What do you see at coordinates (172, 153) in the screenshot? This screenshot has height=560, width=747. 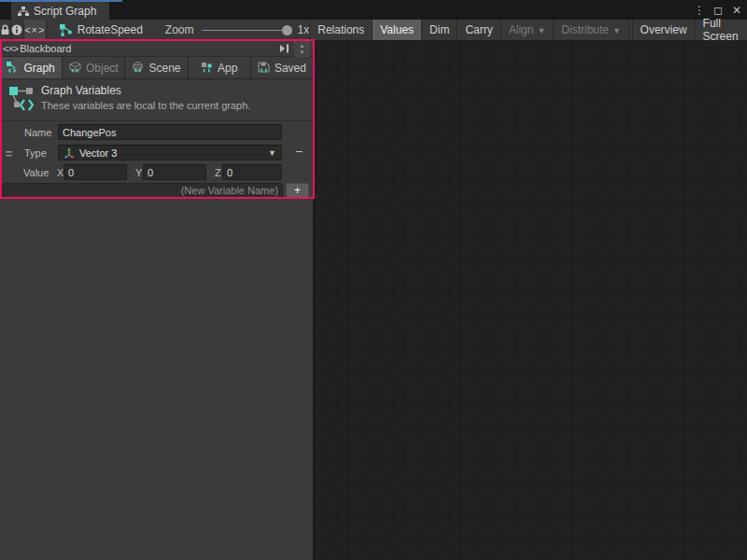 I see `type-value: Vector 3` at bounding box center [172, 153].